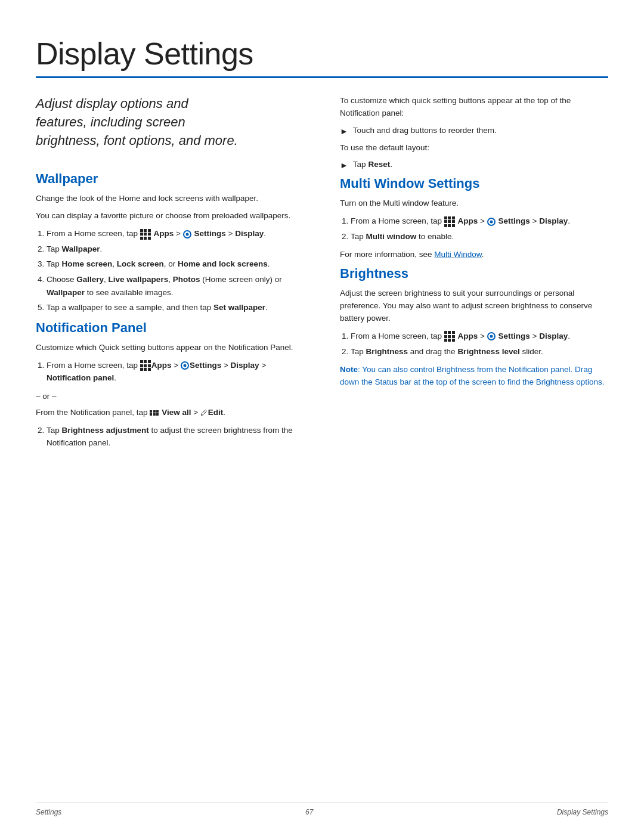 This screenshot has height=833, width=644. Describe the element at coordinates (175, 249) in the screenshot. I see `wallpaper-step-2: Tap Wallpaper.` at that location.